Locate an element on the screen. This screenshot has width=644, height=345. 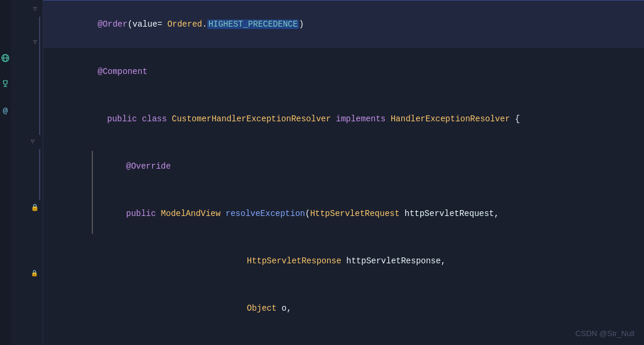
fold-arrow-3: ▽ is located at coordinates (36, 42).